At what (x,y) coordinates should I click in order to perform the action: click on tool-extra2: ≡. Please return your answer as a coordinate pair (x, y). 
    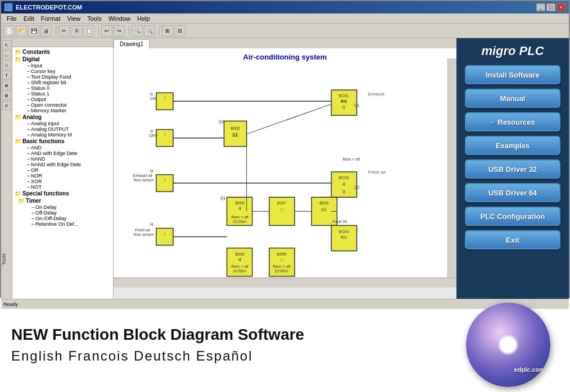
    Looking at the image, I should click on (7, 106).